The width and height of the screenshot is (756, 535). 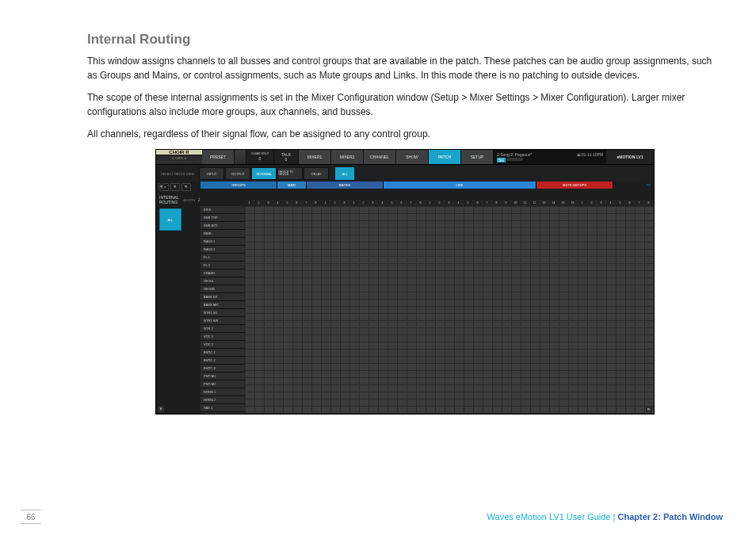 I want to click on row-pno-m2: PNO M2, so click(x=223, y=384).